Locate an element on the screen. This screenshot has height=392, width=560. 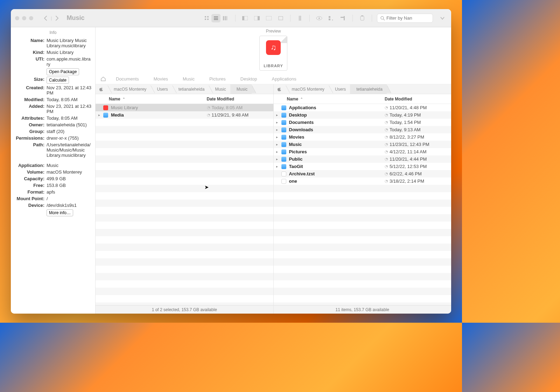
info-val-free: 153.8 GB is located at coordinates (69, 186).